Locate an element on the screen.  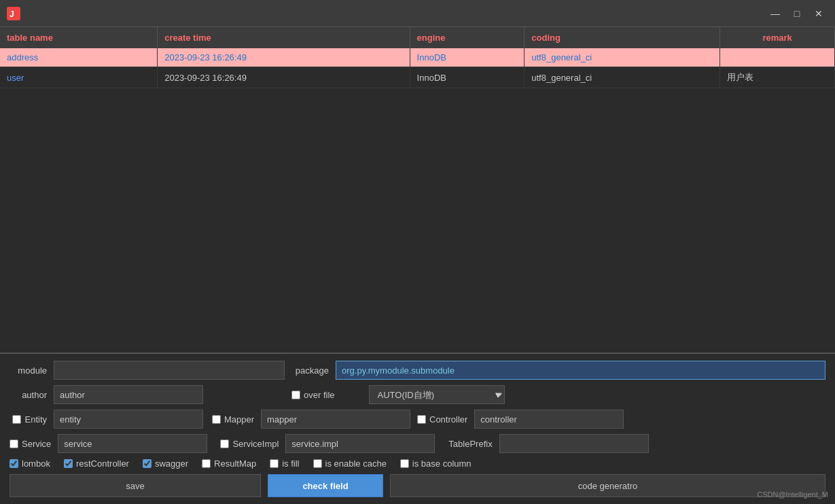
check-field-button: check field is located at coordinates (325, 486).